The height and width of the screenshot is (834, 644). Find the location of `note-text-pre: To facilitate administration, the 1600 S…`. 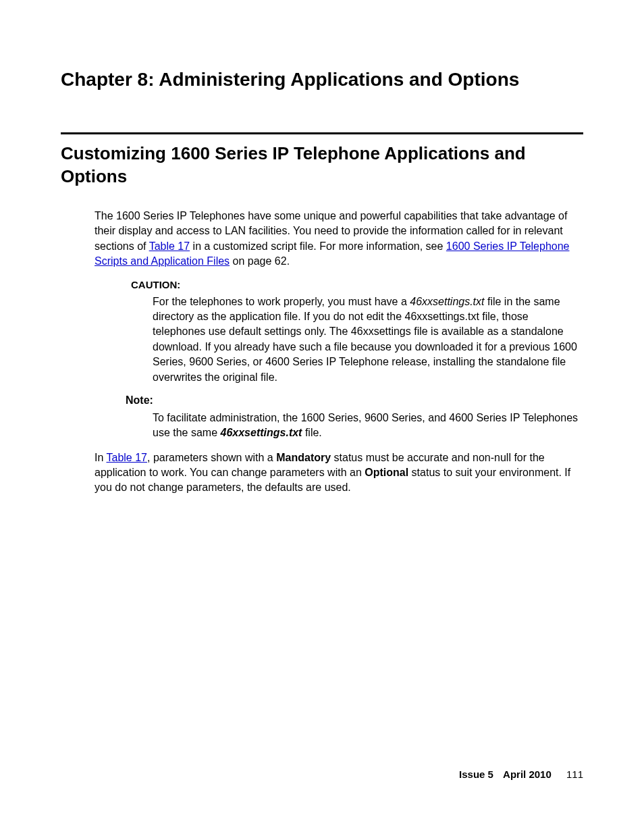

note-text-pre: To facilitate administration, the 1600 S… is located at coordinates (365, 425).